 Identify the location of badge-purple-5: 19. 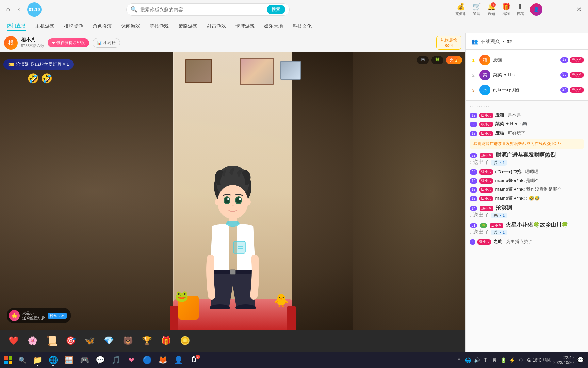
(474, 181).